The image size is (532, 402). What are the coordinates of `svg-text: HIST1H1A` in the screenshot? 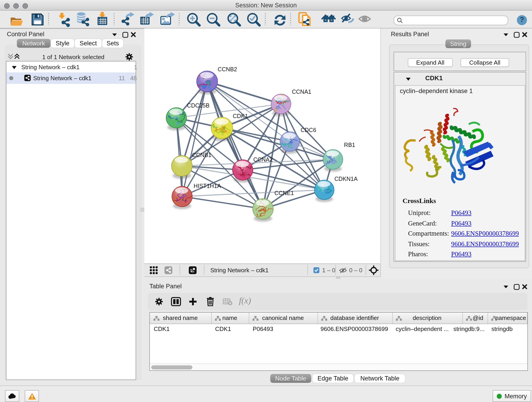 It's located at (207, 186).